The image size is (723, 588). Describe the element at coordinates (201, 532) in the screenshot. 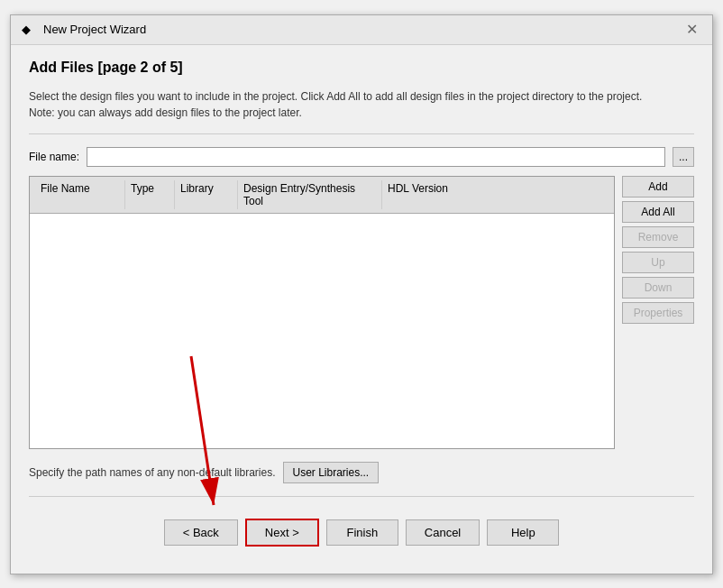

I see `back-button: < Back` at that location.